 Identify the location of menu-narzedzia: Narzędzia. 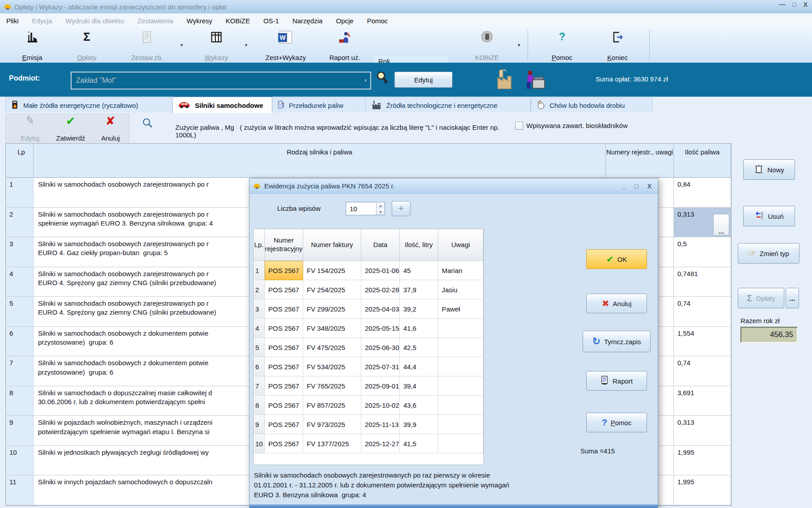
(308, 21).